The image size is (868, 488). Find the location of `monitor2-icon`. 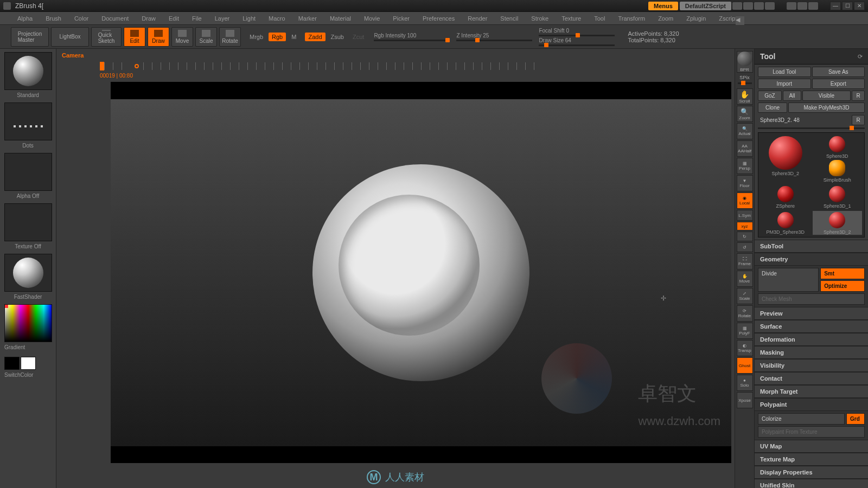

monitor2-icon is located at coordinates (802, 6).